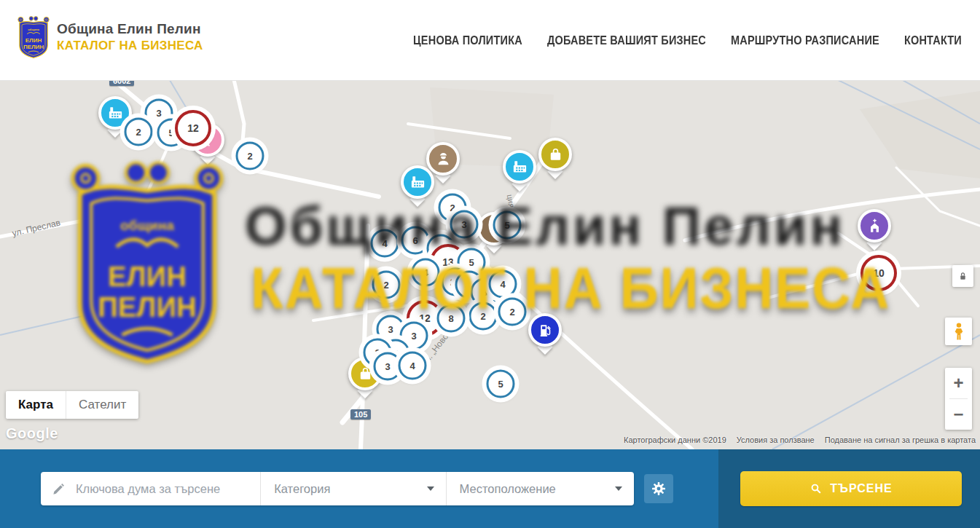  What do you see at coordinates (163, 489) in the screenshot?
I see `keyword-search-input` at bounding box center [163, 489].